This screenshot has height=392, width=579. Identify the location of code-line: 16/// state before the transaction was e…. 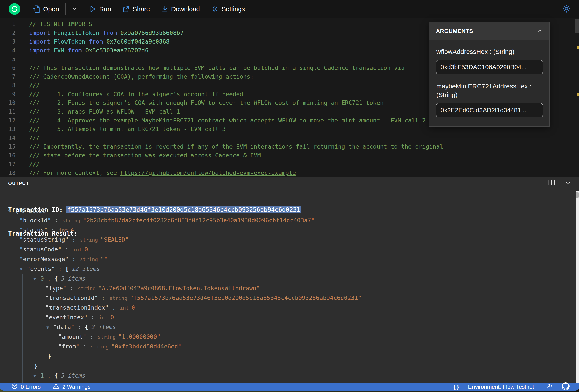
(290, 156).